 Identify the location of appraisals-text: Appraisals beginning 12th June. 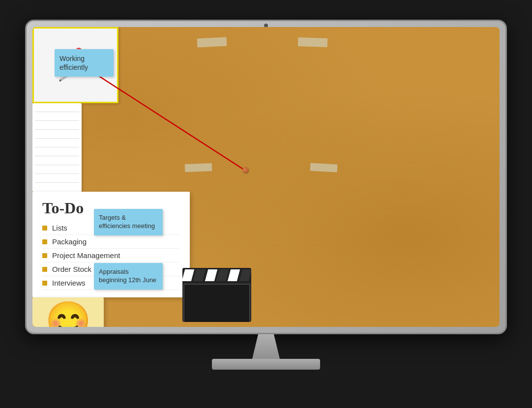
(128, 276).